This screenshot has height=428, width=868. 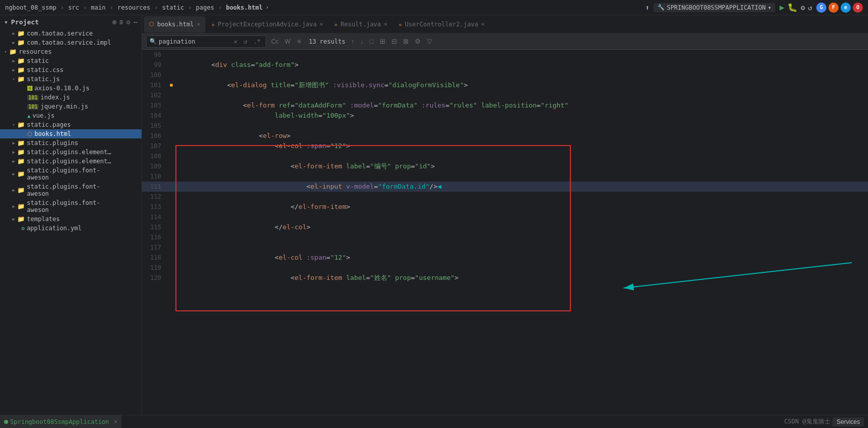 What do you see at coordinates (505, 24) in the screenshot?
I see `tab-bar: ⬡ books.html ✕ ☕ ProjectExceptionAdvice.…` at bounding box center [505, 24].